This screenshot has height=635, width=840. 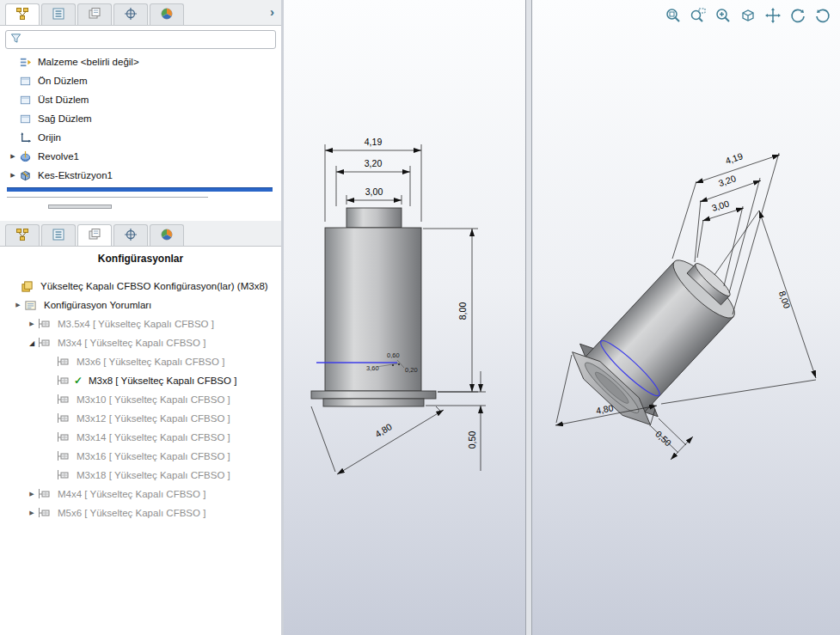 I want to click on configurations-gold-icon, so click(x=29, y=287).